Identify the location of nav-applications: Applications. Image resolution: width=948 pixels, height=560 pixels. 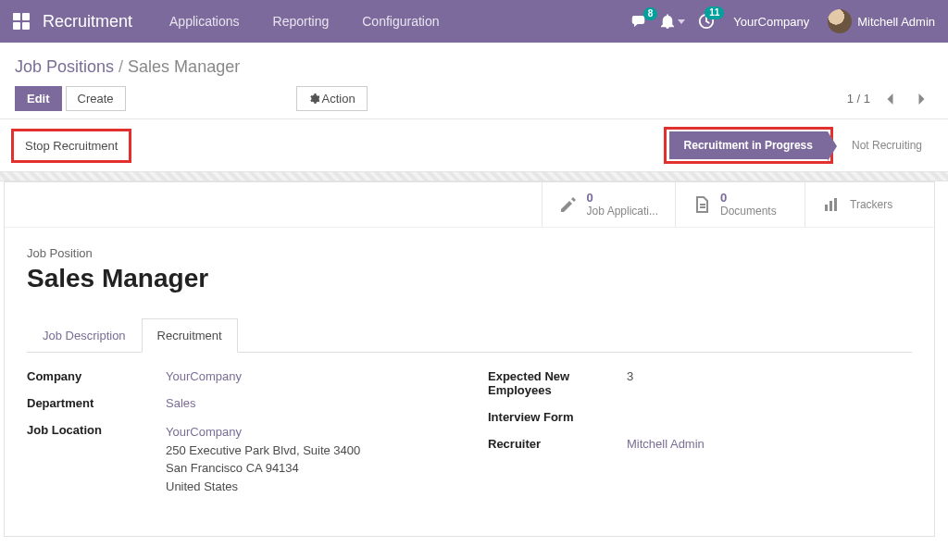
(205, 21).